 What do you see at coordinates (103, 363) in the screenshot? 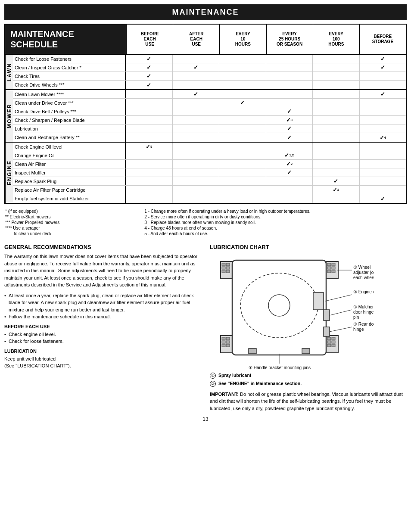
I see `lubrication-body: Keep unit well lubricated(See "LUBRICATI…` at bounding box center [103, 363].